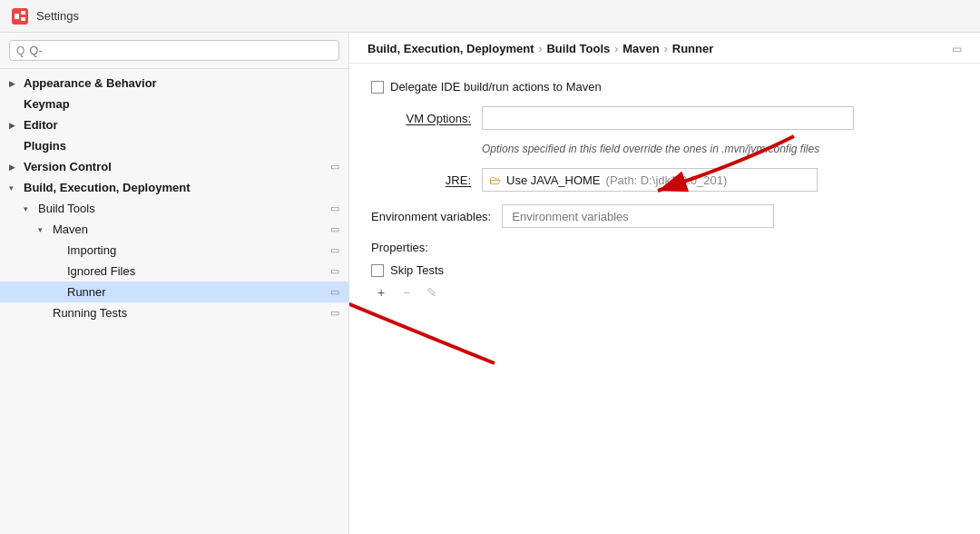 Image resolution: width=980 pixels, height=534 pixels. Describe the element at coordinates (87, 292) in the screenshot. I see `sidebar-label-runner: Runner` at that location.